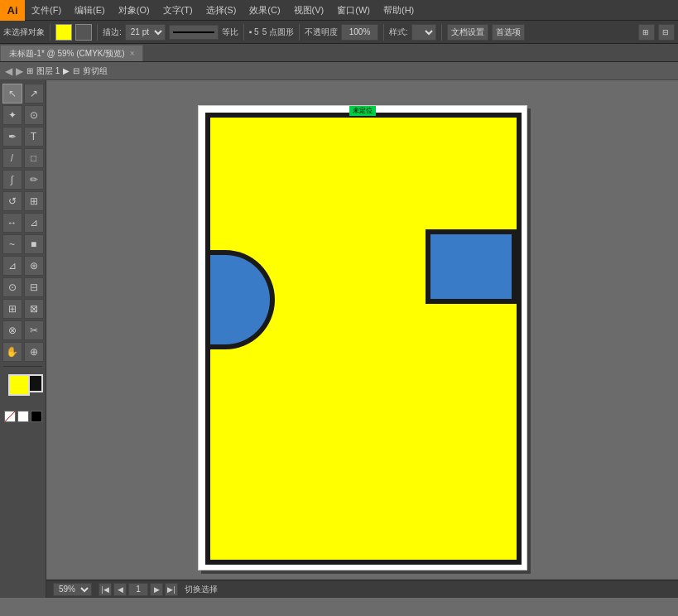 The image size is (678, 616). I want to click on next-page-btn: ▶, so click(156, 590).